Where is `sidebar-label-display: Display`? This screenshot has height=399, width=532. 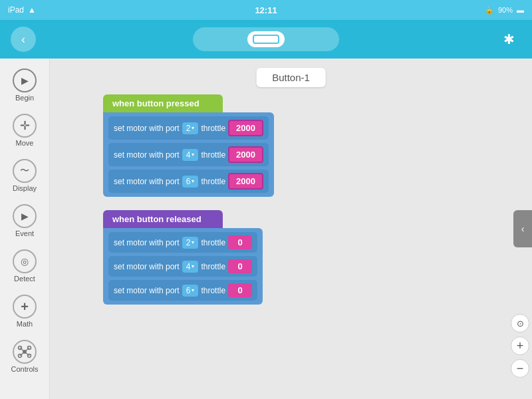
sidebar-label-display: Display is located at coordinates (25, 188).